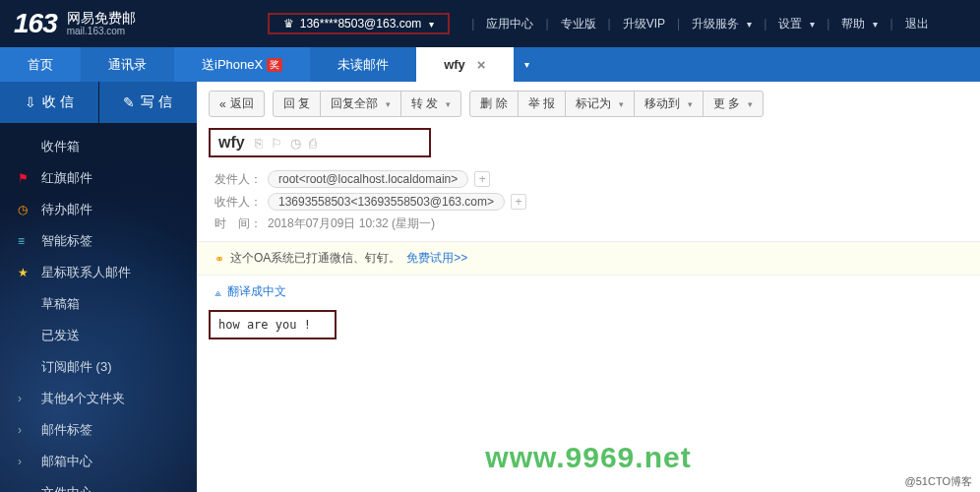  Describe the element at coordinates (98, 399) in the screenshot. I see `sidebar-item-other: ›其他4个文件夹` at that location.